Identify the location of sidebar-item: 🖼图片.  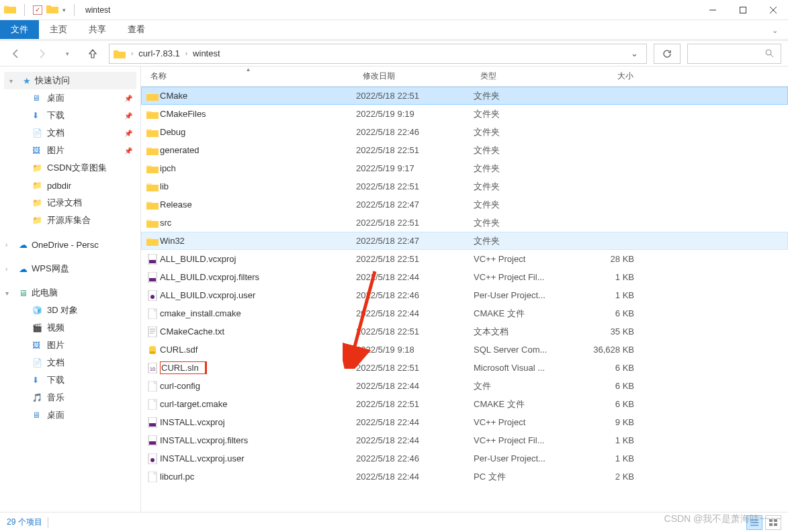
(70, 345).